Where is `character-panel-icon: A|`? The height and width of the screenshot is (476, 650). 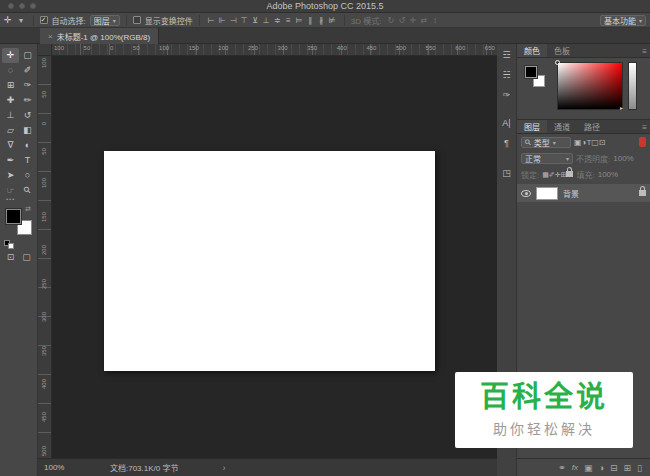 character-panel-icon: A| is located at coordinates (507, 123).